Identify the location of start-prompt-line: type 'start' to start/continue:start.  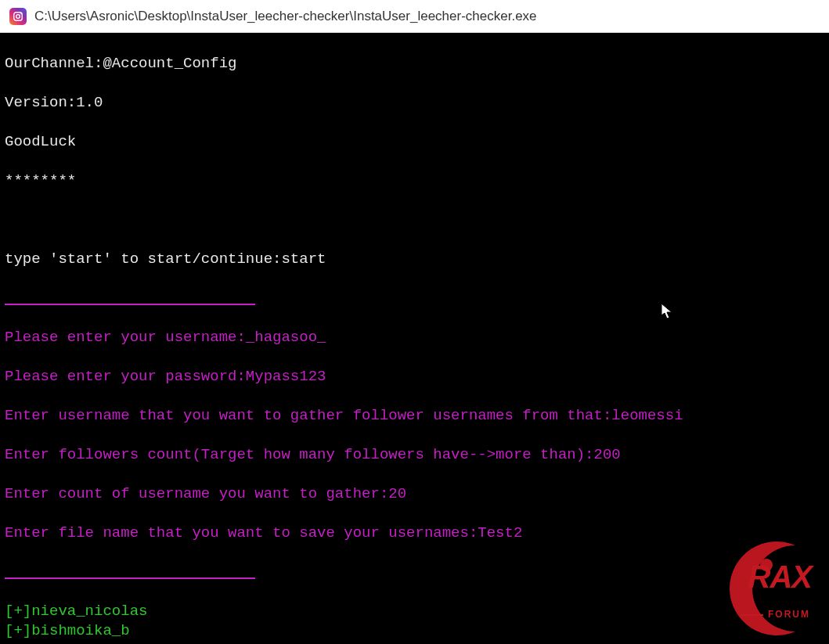
(415, 260).